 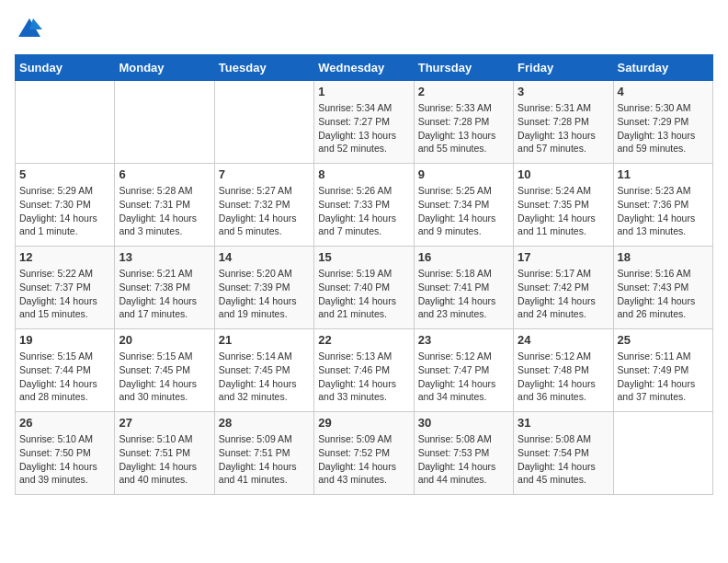 I want to click on day-info: Sunrise: 5:10 AMSunset: 7:50 PMDaylight:…, so click(x=64, y=460).